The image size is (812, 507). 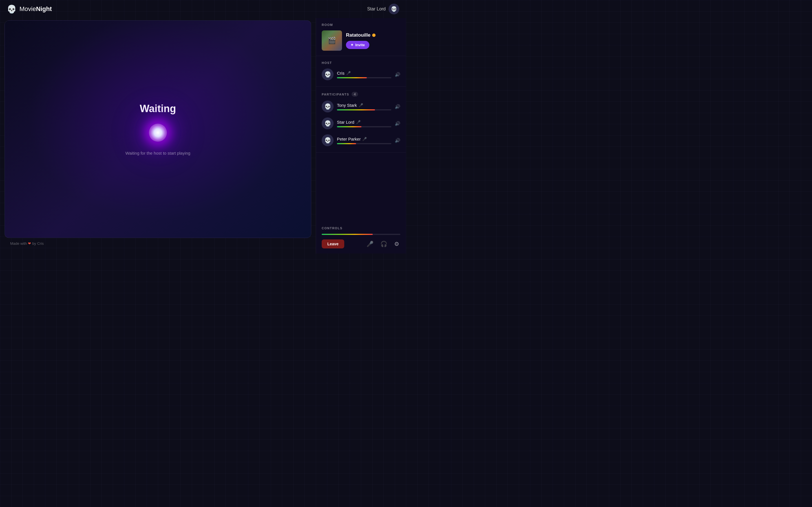 I want to click on participant-name: Tony Stark 🎤, so click(x=364, y=105).